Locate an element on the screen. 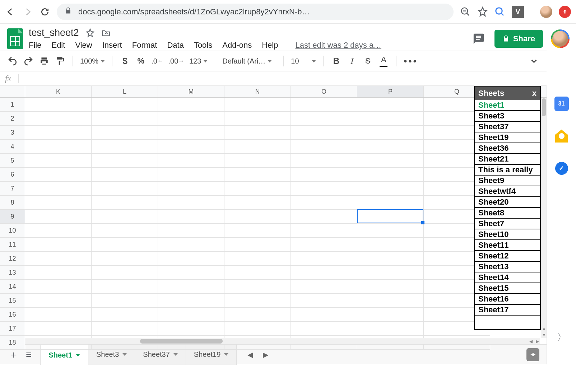 This screenshot has width=576, height=392. back-button is located at coordinates (10, 12).